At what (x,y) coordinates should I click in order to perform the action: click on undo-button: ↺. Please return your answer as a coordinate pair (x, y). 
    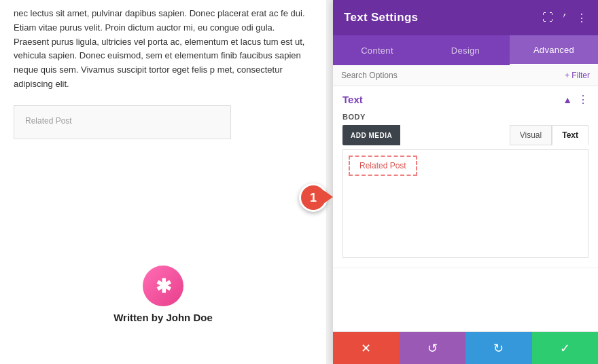
    Looking at the image, I should click on (433, 348).